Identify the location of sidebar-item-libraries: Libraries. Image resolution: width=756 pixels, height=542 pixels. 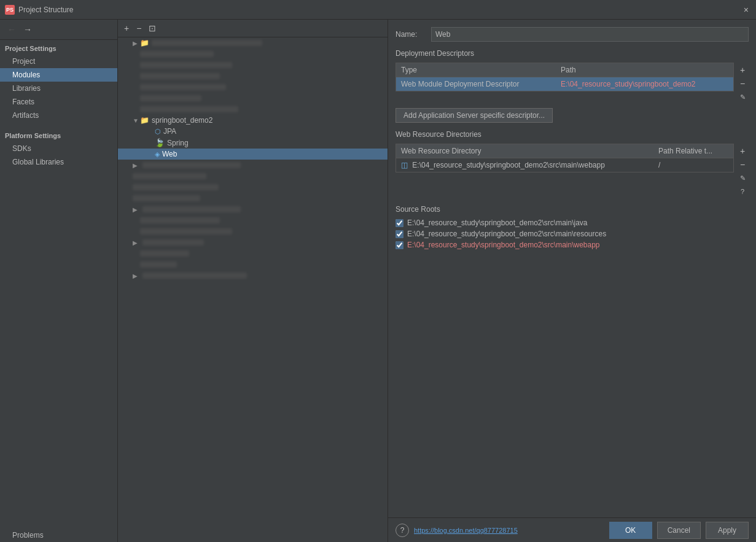
(59, 88).